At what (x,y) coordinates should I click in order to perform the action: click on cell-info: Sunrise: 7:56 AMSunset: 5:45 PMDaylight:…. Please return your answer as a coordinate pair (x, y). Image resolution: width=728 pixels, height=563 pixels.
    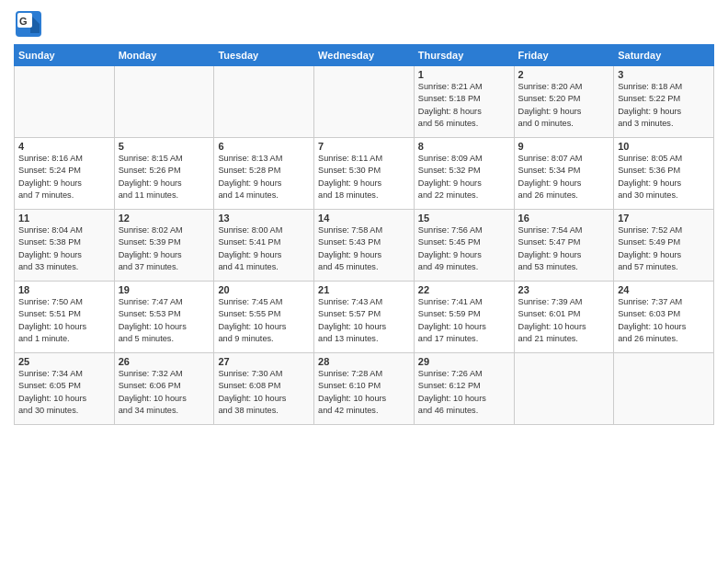
    Looking at the image, I should click on (464, 248).